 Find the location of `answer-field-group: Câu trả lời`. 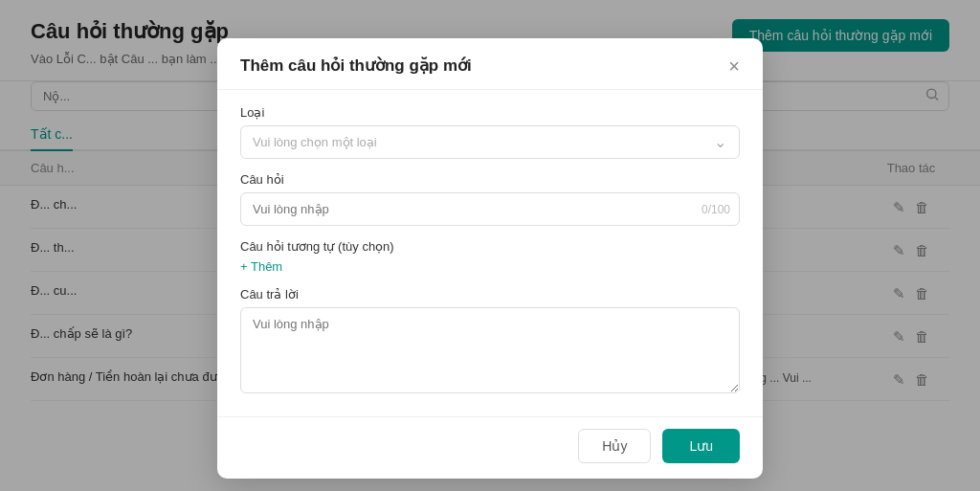

answer-field-group: Câu trả lời is located at coordinates (490, 342).